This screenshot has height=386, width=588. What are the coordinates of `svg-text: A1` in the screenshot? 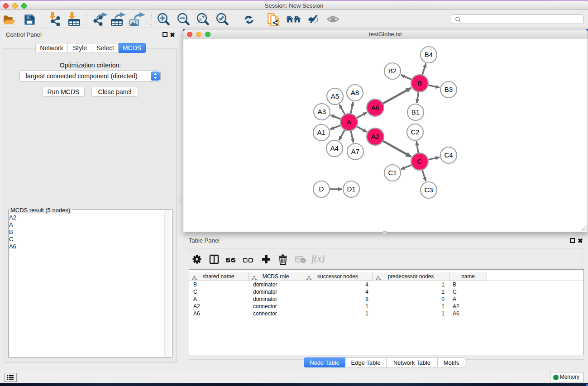 It's located at (321, 132).